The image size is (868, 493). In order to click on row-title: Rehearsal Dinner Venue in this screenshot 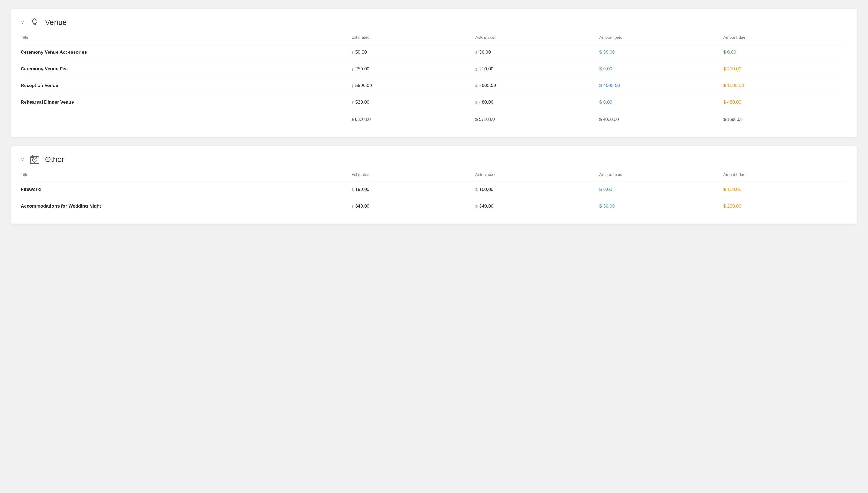, I will do `click(186, 102)`.